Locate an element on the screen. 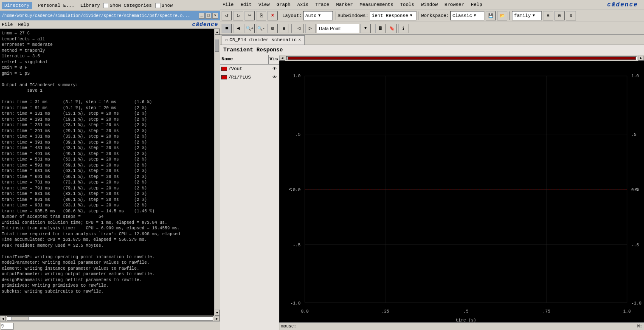 This screenshot has height=330, width=644. menu-axis: Axis is located at coordinates (303, 5).